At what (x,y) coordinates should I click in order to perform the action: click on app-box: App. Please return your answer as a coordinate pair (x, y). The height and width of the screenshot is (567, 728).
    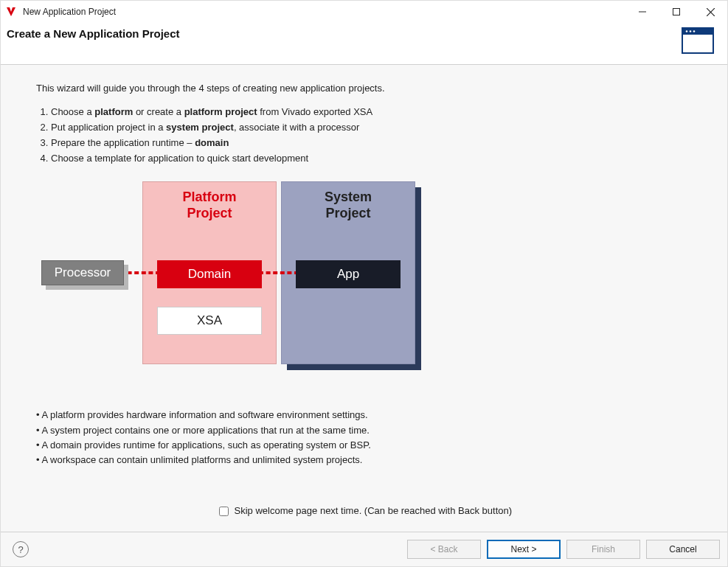
    Looking at the image, I should click on (348, 274).